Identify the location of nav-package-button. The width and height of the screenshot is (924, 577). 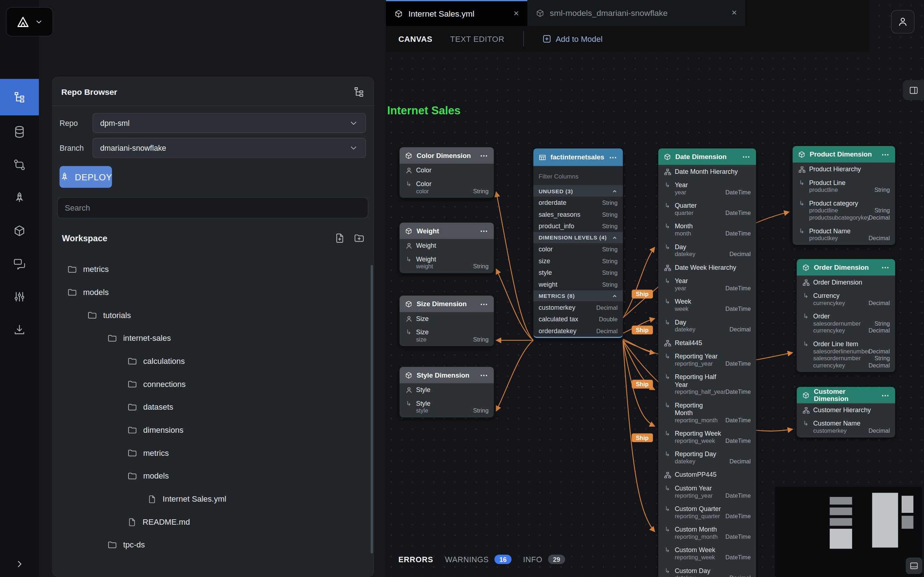
(19, 230).